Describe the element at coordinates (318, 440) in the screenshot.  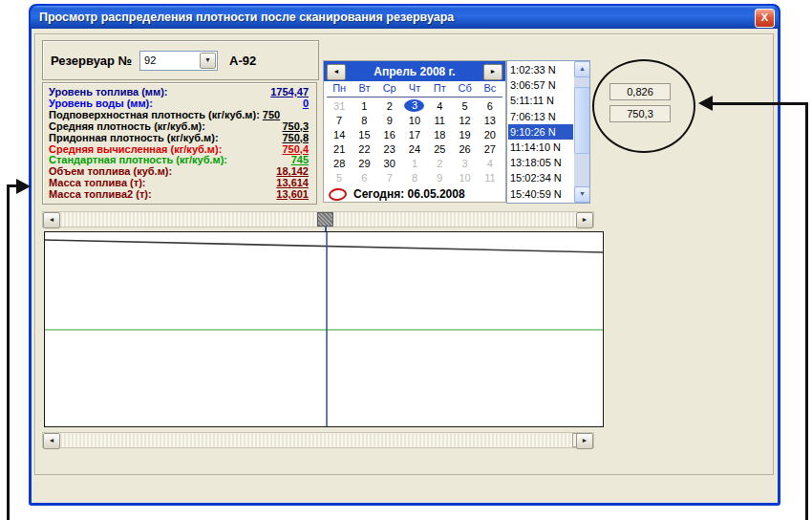
I see `chart-horizontal-scrollbar: ◄ ►` at that location.